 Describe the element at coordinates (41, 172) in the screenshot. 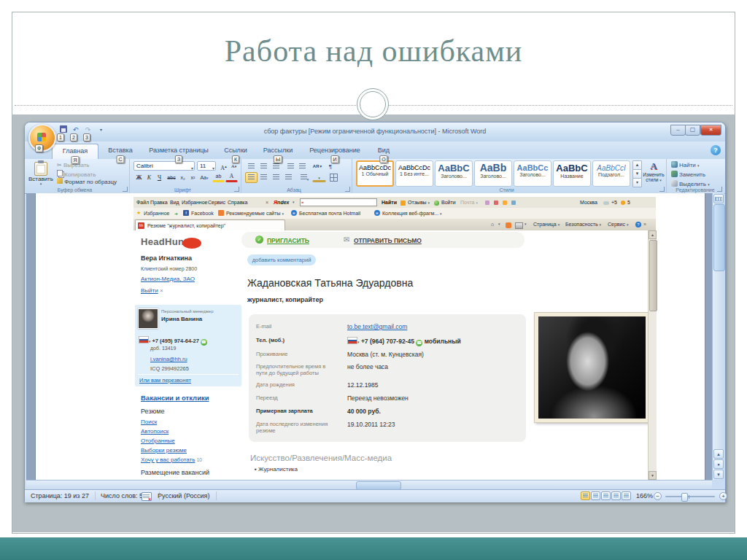

I see `paste-button: Вставить ▾` at that location.